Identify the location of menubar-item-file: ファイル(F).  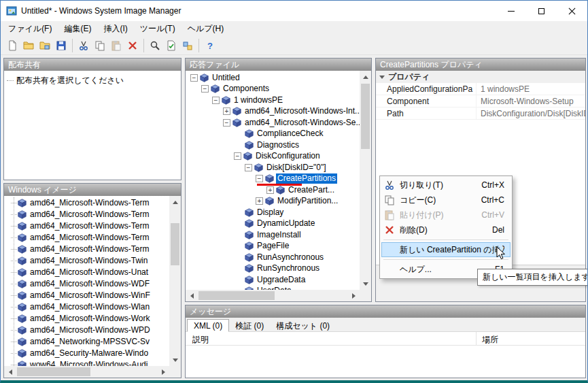
(30, 29).